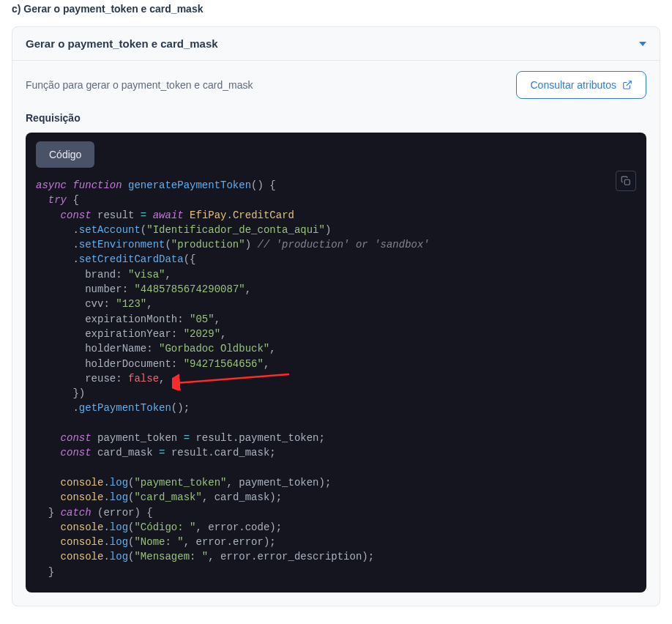 The height and width of the screenshot is (624, 672). Describe the element at coordinates (627, 85) in the screenshot. I see `external-link-icon` at that location.